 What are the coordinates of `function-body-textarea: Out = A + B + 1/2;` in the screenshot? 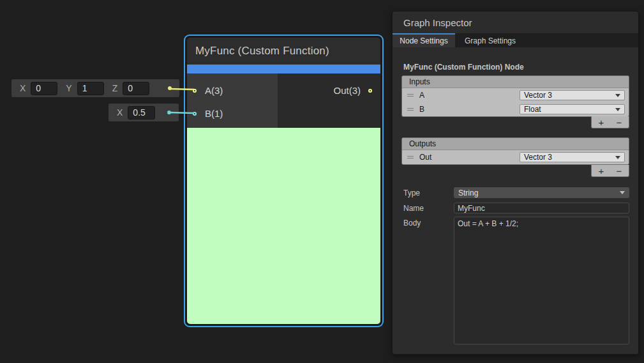 It's located at (541, 281).